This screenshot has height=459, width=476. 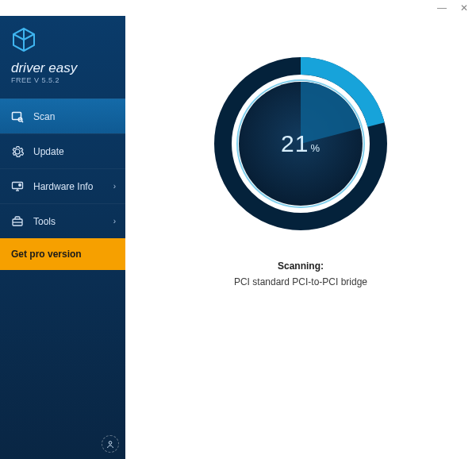 What do you see at coordinates (17, 222) in the screenshot?
I see `toolbox-icon` at bounding box center [17, 222].